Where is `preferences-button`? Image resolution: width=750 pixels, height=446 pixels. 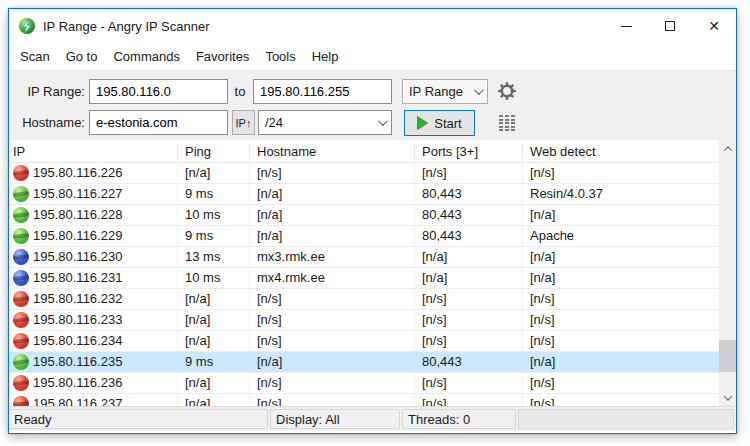 preferences-button is located at coordinates (507, 91).